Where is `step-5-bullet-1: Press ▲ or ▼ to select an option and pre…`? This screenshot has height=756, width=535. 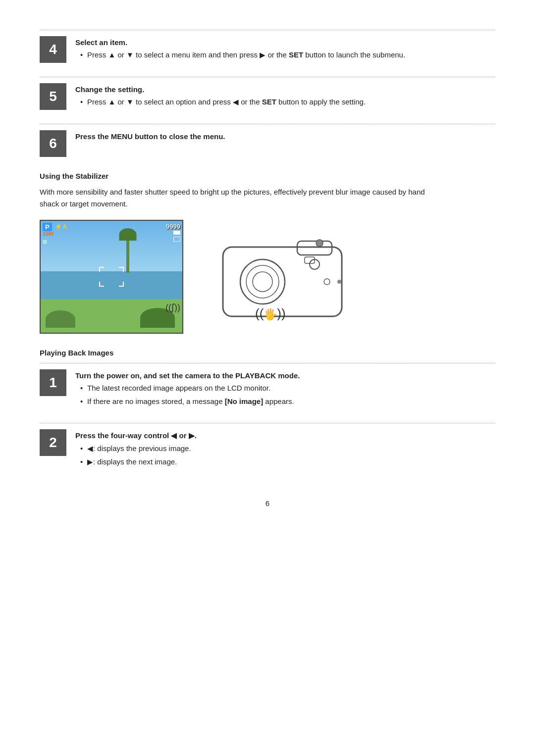 step-5-bullet-1: Press ▲ or ▼ to select an option and pre… is located at coordinates (288, 102).